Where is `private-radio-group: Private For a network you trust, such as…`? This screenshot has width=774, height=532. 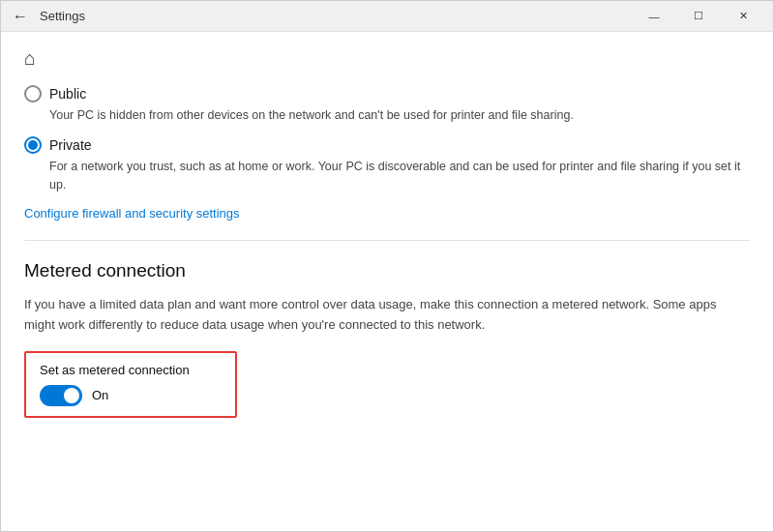
private-radio-group: Private For a network you trust, such as… is located at coordinates (387, 165).